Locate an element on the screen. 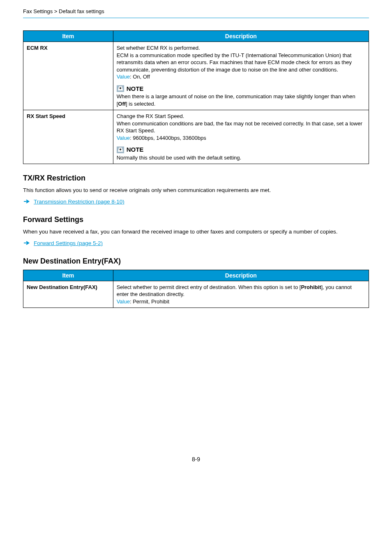 This screenshot has height=555, width=392. table1-header-desc: Description is located at coordinates (241, 36).